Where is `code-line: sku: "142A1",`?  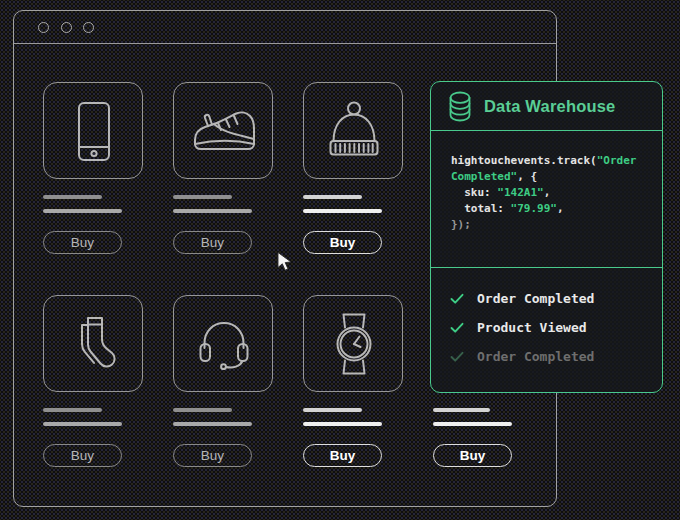
code-line: sku: "142A1", is located at coordinates (552, 193).